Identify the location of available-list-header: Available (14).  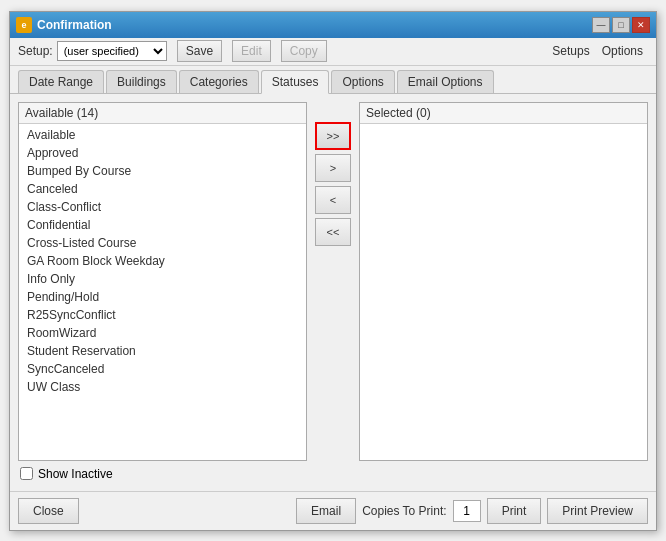
(162, 114).